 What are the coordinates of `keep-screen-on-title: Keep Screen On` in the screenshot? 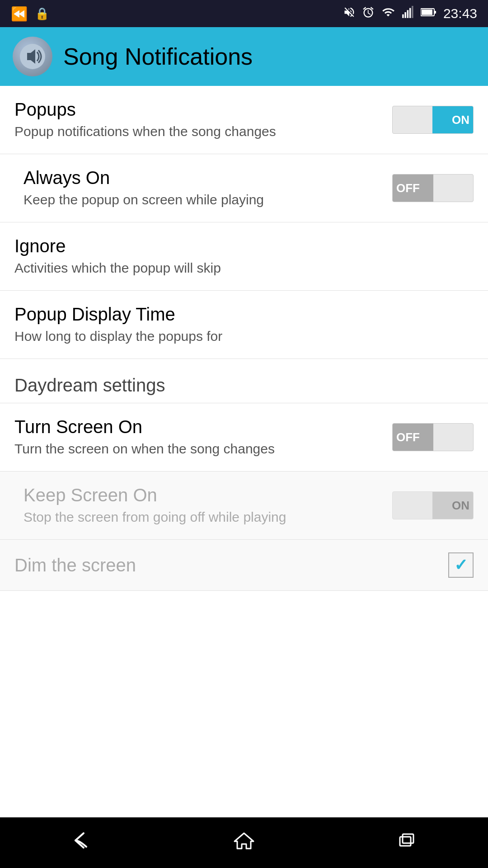 It's located at (203, 495).